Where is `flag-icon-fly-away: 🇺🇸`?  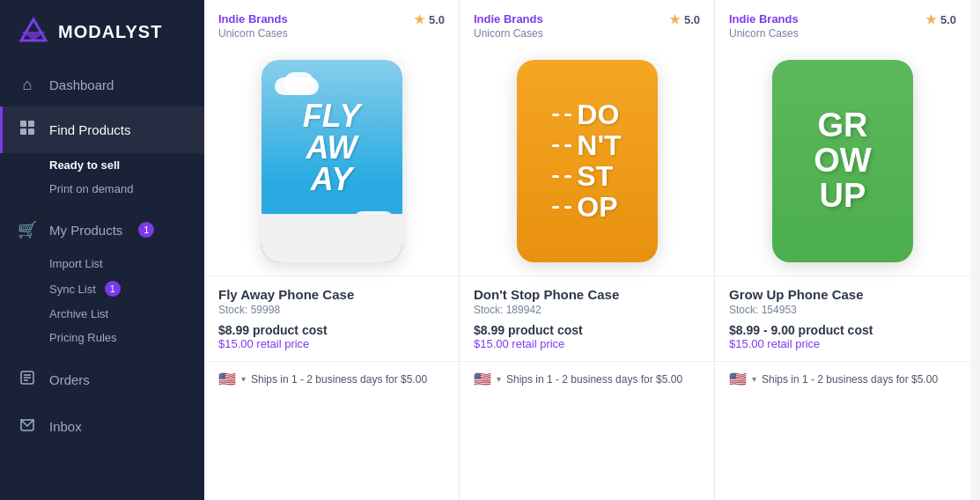
flag-icon-fly-away: 🇺🇸 is located at coordinates (227, 379).